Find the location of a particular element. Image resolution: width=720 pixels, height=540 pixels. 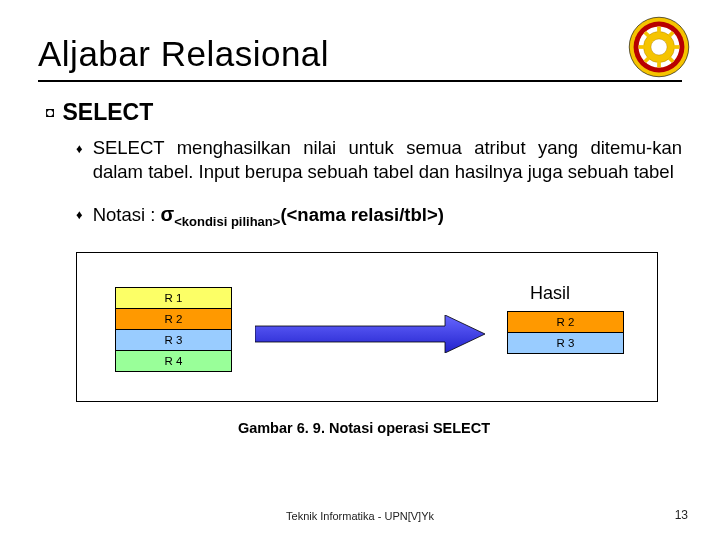

bullet-2-text: Notasi : σ<kondisi pilihan>(<nama relasi… is located at coordinates (268, 218).